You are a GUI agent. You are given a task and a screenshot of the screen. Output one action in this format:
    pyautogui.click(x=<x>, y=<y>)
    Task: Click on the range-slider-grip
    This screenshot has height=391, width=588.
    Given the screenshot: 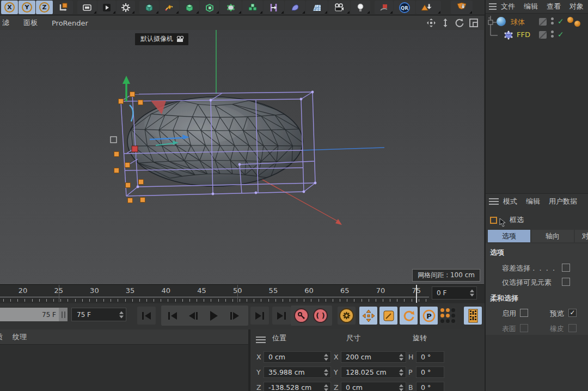 What is the action you would take?
    pyautogui.click(x=63, y=315)
    